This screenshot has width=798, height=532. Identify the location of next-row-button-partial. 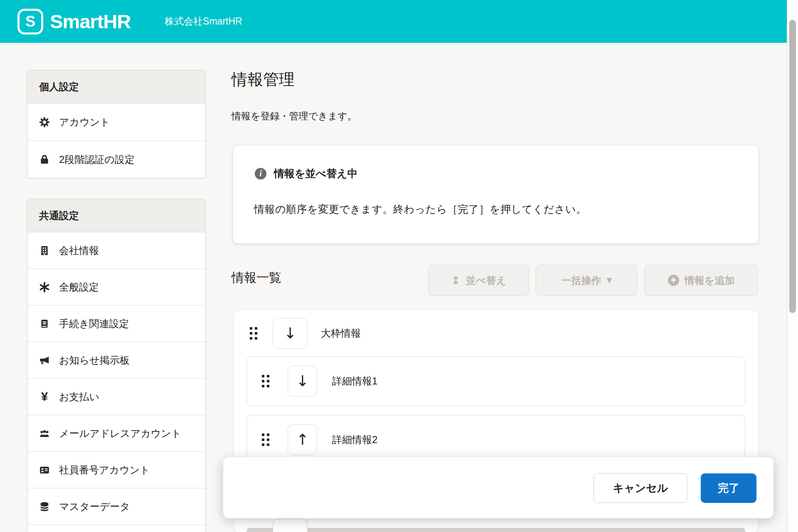
(290, 525).